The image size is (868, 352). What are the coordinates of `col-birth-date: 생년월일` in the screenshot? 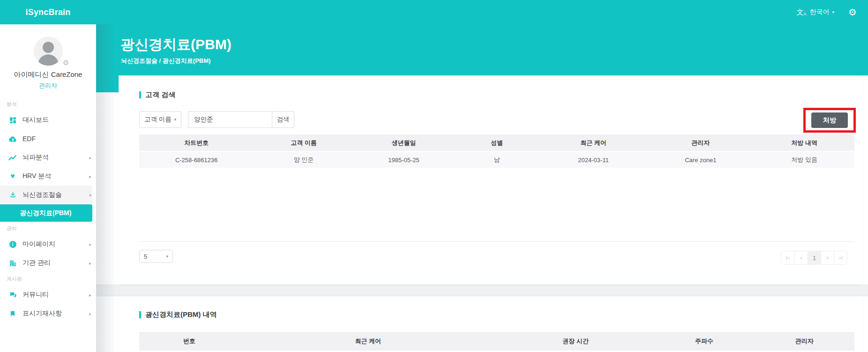 It's located at (404, 142).